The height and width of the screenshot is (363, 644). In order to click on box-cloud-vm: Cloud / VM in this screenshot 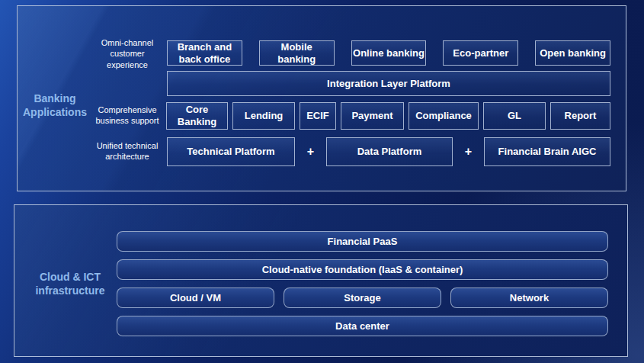, I will do `click(195, 297)`.